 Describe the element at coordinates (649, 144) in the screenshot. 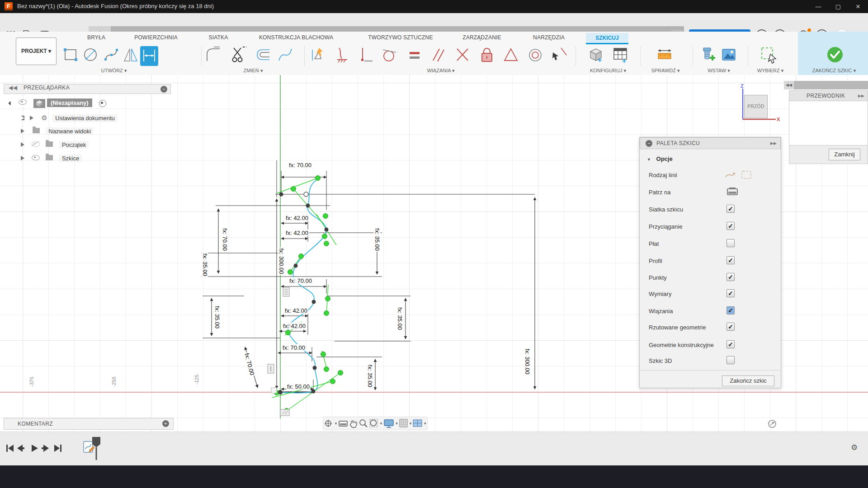

I see `palette-collapse-icon: −` at that location.